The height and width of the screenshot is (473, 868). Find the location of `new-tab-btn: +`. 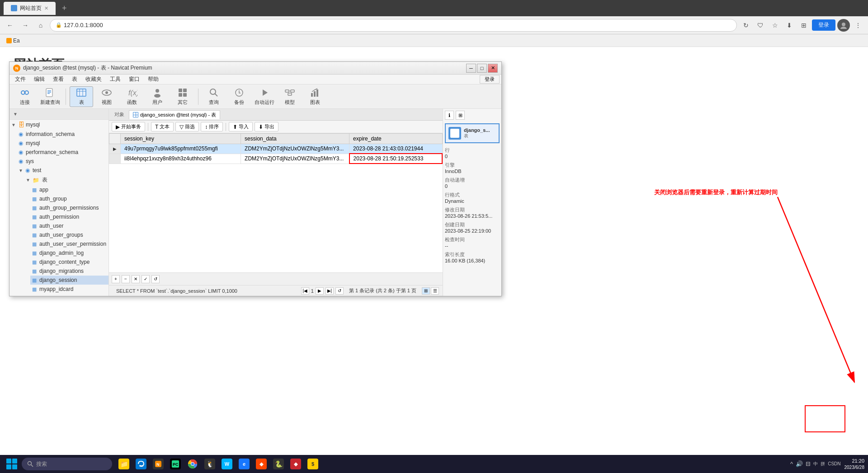

new-tab-btn: + is located at coordinates (64, 8).